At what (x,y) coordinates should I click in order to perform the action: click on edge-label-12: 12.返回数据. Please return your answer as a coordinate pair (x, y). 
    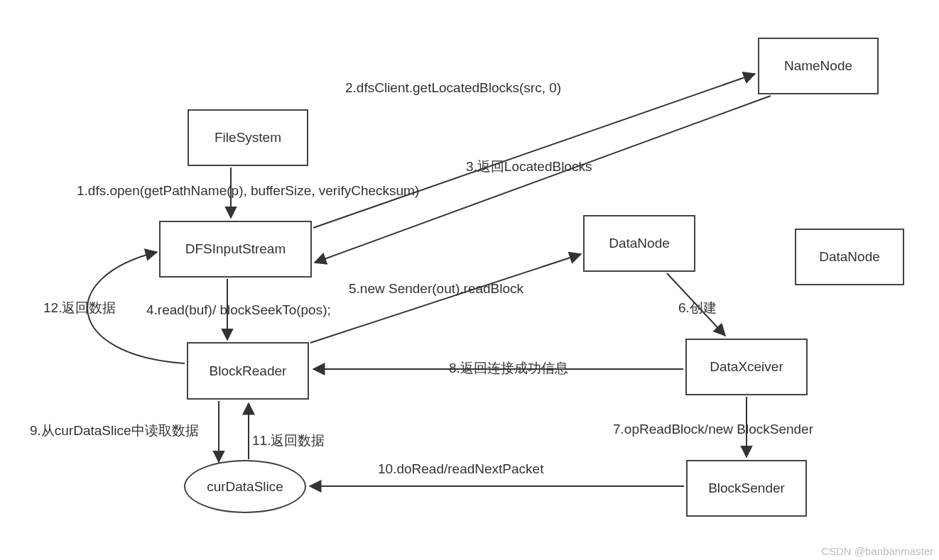
    Looking at the image, I should click on (80, 308).